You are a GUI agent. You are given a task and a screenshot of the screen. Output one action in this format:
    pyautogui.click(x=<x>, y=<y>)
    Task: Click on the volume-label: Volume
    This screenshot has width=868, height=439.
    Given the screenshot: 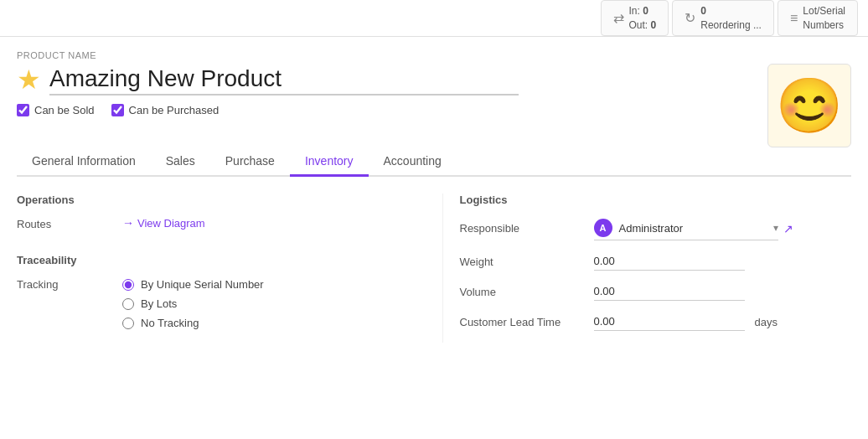 What is the action you would take?
    pyautogui.click(x=527, y=292)
    